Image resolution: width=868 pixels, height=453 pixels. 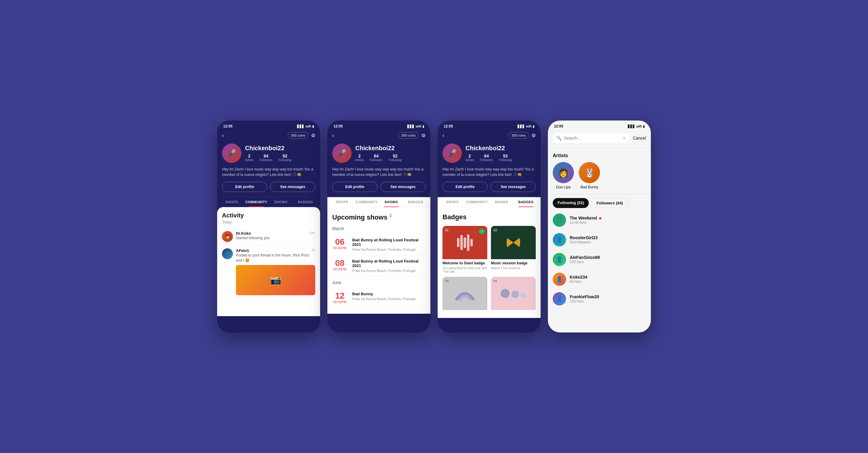 What do you see at coordinates (605, 257) in the screenshot?
I see `user-name-2: AleFanSince89` at bounding box center [605, 257].